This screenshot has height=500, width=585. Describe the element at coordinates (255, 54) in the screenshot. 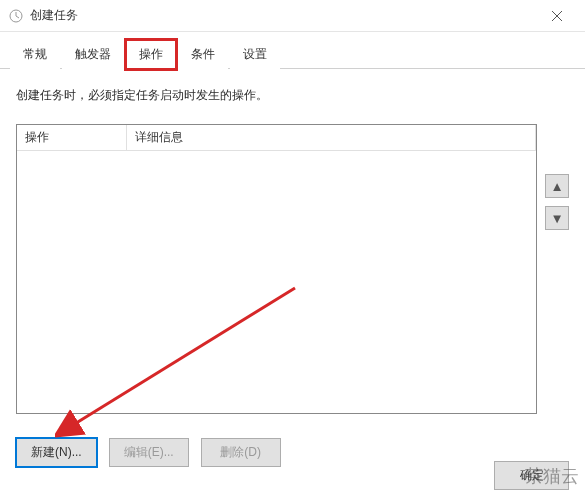

I see `tab-settings: 设置` at that location.